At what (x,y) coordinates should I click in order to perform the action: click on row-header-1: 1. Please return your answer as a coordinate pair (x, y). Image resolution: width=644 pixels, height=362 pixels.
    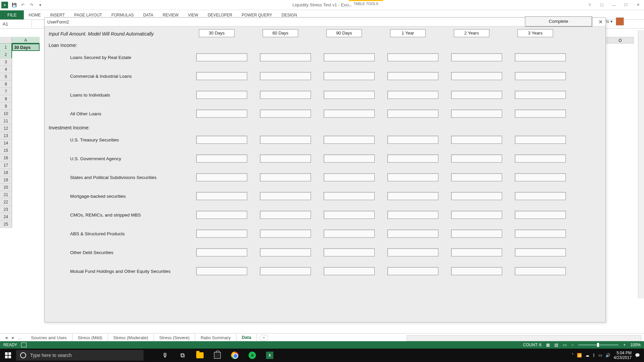
    Looking at the image, I should click on (6, 47).